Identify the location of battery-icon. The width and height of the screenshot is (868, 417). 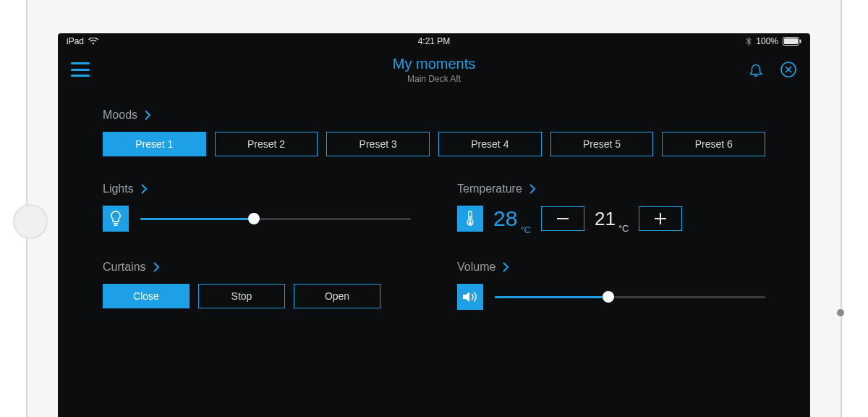
(792, 41).